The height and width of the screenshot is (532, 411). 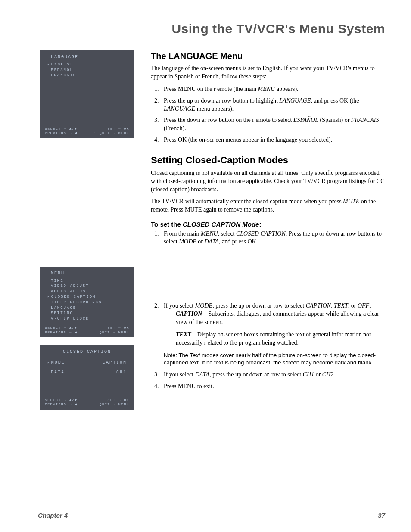 What do you see at coordinates (87, 76) in the screenshot?
I see `osd-item: FRANCAIS` at bounding box center [87, 76].